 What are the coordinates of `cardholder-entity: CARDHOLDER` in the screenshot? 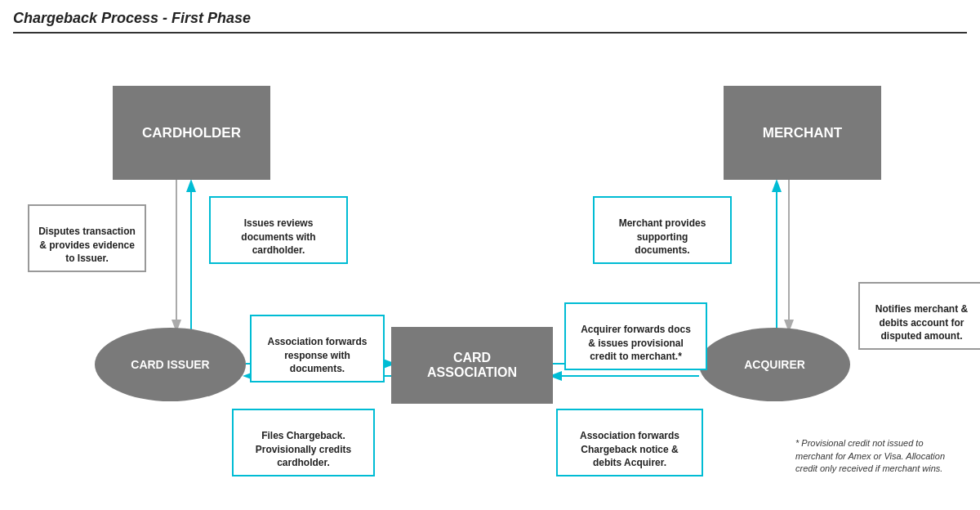 It's located at (191, 132).